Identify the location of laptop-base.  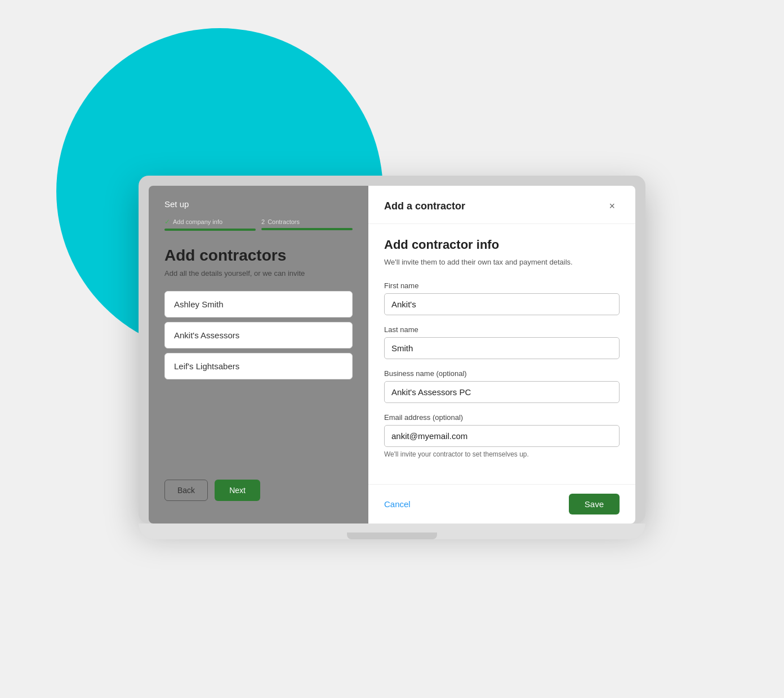
(392, 531).